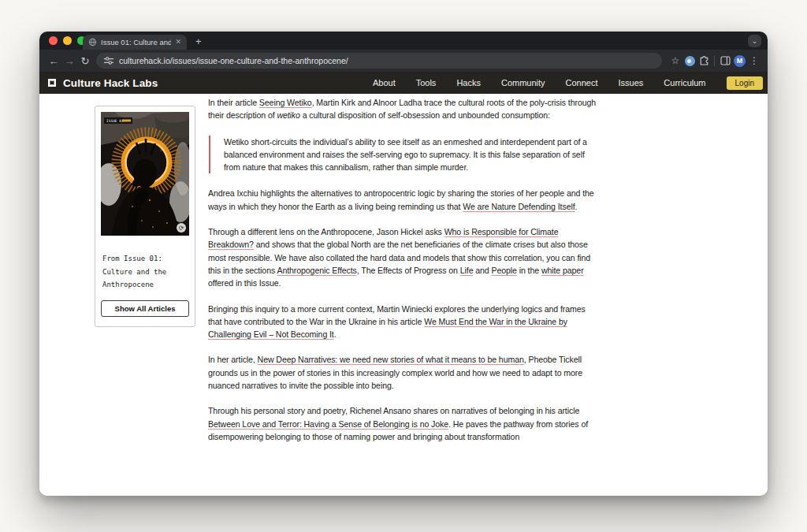  What do you see at coordinates (244, 283) in the screenshot?
I see `text-run: offered in this Issue.` at bounding box center [244, 283].